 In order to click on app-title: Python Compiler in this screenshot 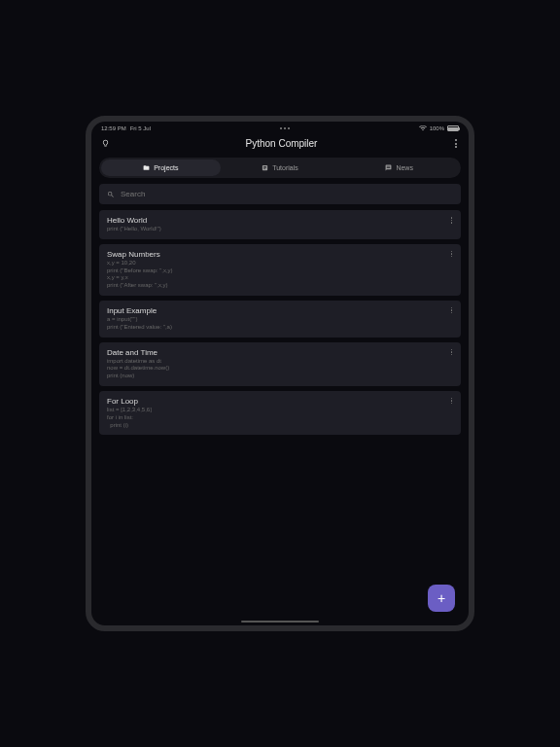, I will do `click(282, 144)`.